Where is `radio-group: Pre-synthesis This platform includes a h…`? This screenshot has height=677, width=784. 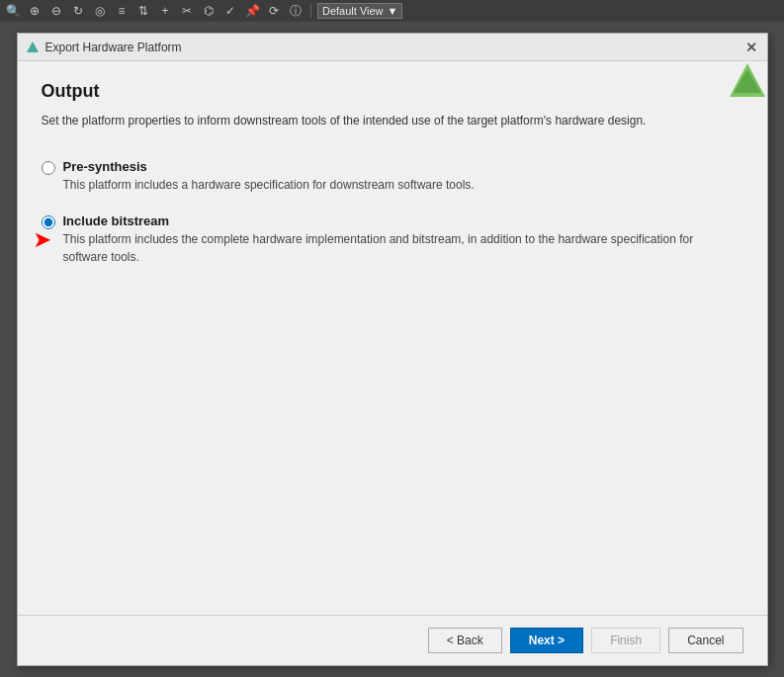
radio-group: Pre-synthesis This platform includes a h… is located at coordinates (392, 212).